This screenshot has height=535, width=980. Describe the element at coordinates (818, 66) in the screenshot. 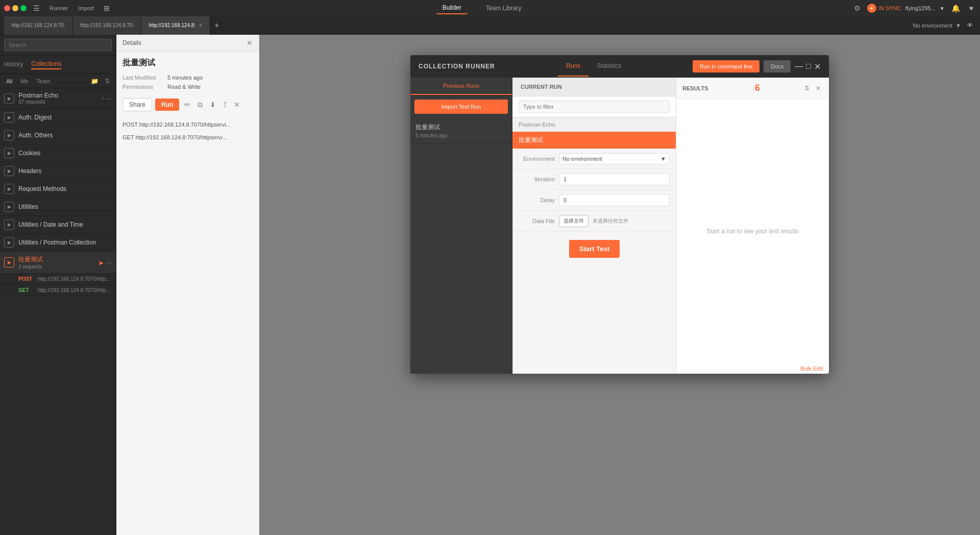

I see `runner-close-btn: ✕` at that location.